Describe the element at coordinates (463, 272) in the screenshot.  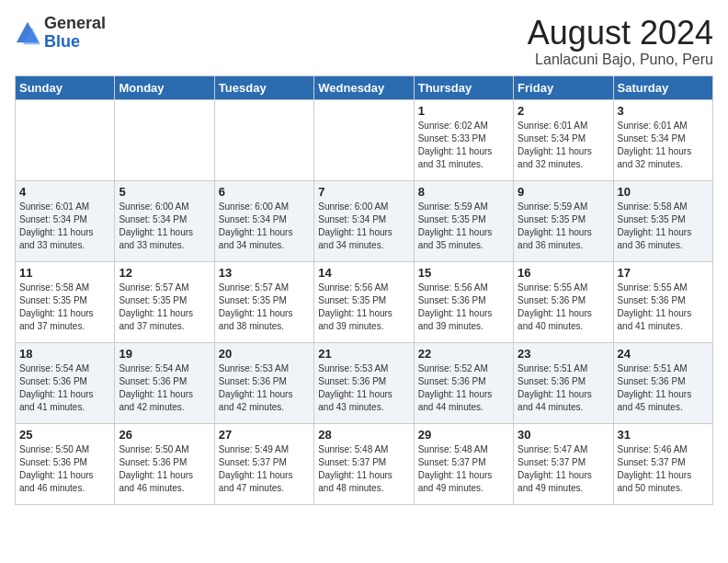
I see `day-number: 15` at that location.